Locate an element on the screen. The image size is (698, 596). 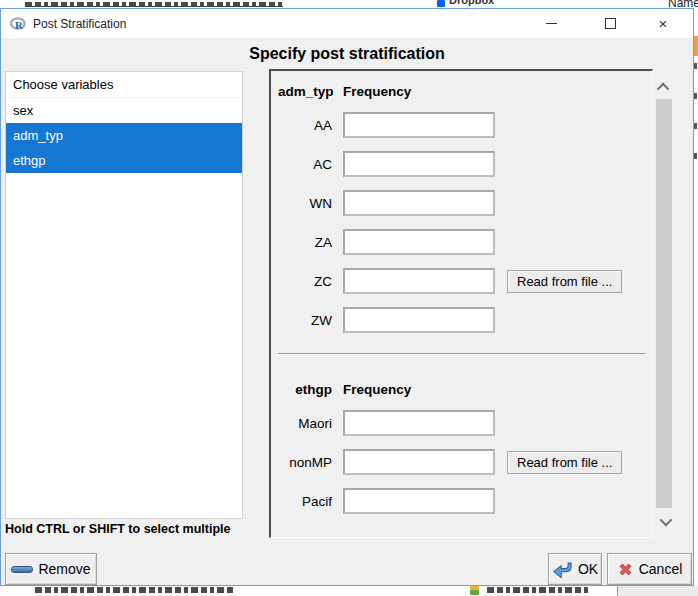
cancel-button: Cancel is located at coordinates (650, 569).